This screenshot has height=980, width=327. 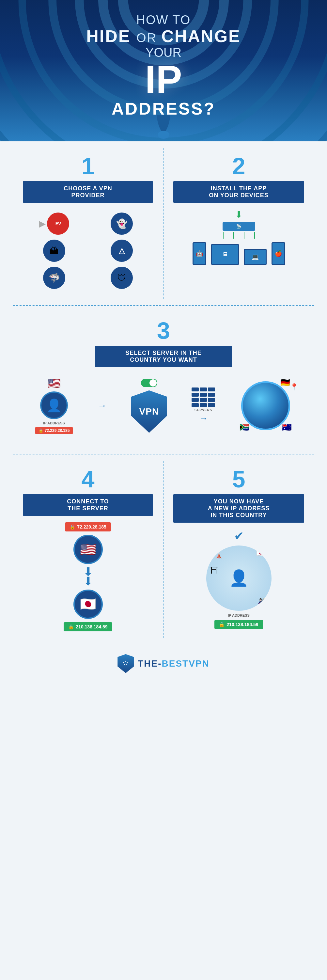 What do you see at coordinates (43, 224) in the screenshot?
I see `cursor-icon: ▶` at bounding box center [43, 224].